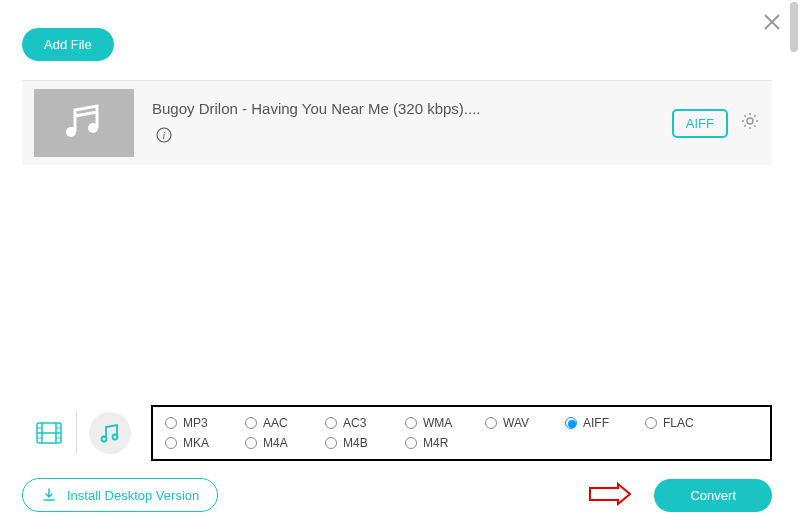  I want to click on convert-button: Convert, so click(713, 496).